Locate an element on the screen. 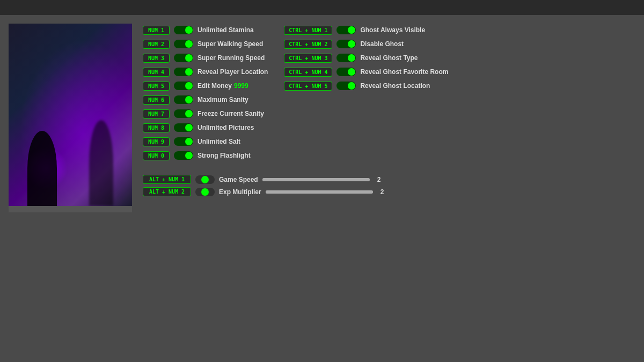  key-badge-wide: CTRL + NUM 5 is located at coordinates (308, 86).